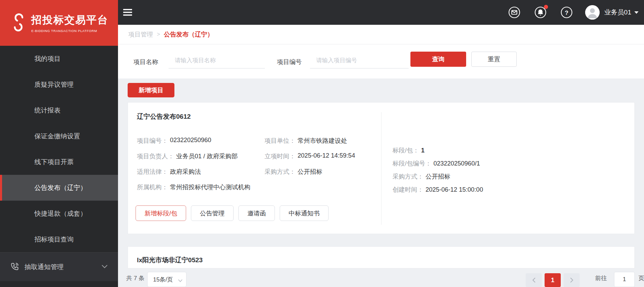 The width and height of the screenshot is (644, 287). I want to click on next-page-button, so click(572, 280).